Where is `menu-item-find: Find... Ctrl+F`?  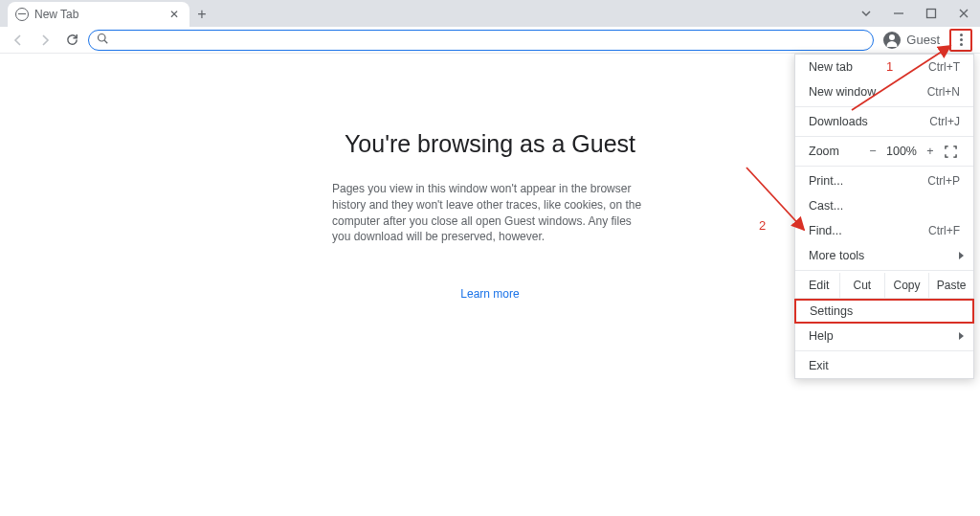
menu-item-find: Find... Ctrl+F is located at coordinates (884, 231).